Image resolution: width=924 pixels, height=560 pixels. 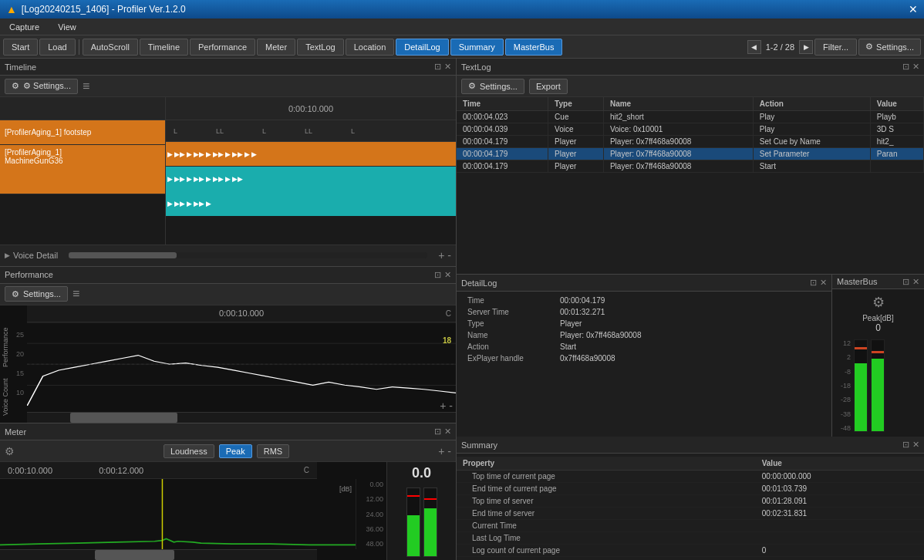 I want to click on voice-detail-expand-icon: ▶, so click(x=8, y=255).